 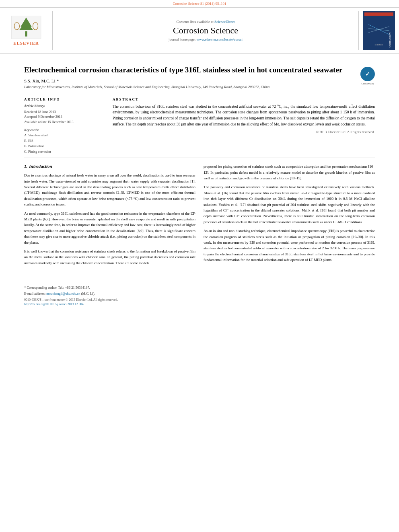 I want to click on authors-line: S.S. Xin, M.C. Li *, so click(x=200, y=81).